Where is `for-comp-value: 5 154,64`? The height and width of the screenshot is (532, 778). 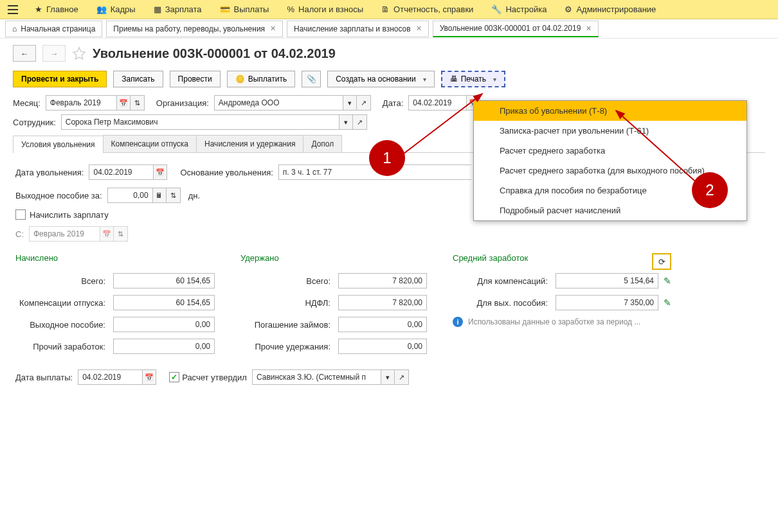
for-comp-value: 5 154,64 is located at coordinates (607, 281).